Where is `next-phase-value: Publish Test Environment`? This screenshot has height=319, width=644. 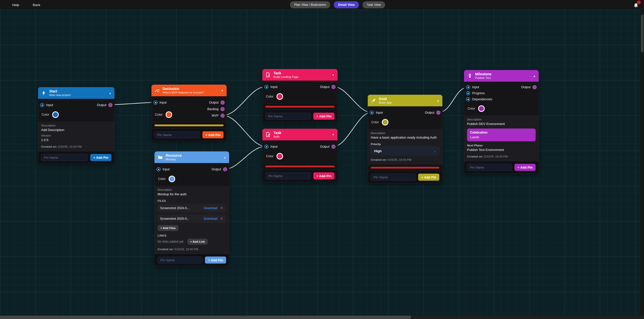
next-phase-value: Publish Test Environment is located at coordinates (501, 150).